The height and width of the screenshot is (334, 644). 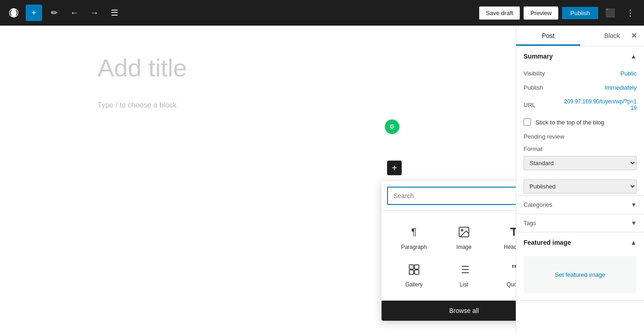 What do you see at coordinates (464, 232) in the screenshot?
I see `image-icon` at bounding box center [464, 232].